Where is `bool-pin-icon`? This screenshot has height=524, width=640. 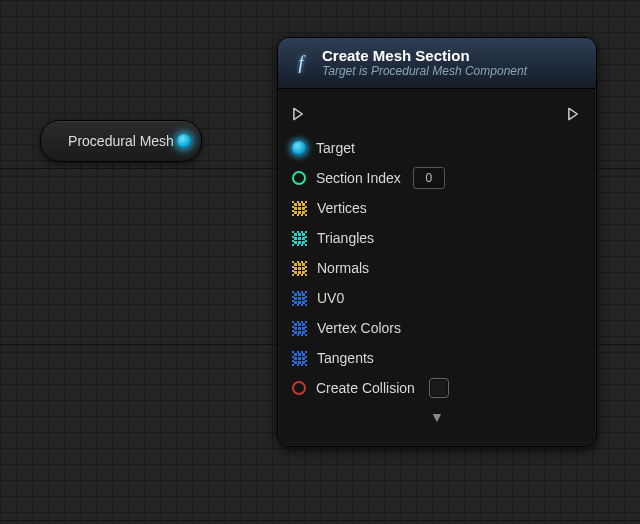
bool-pin-icon is located at coordinates (299, 388).